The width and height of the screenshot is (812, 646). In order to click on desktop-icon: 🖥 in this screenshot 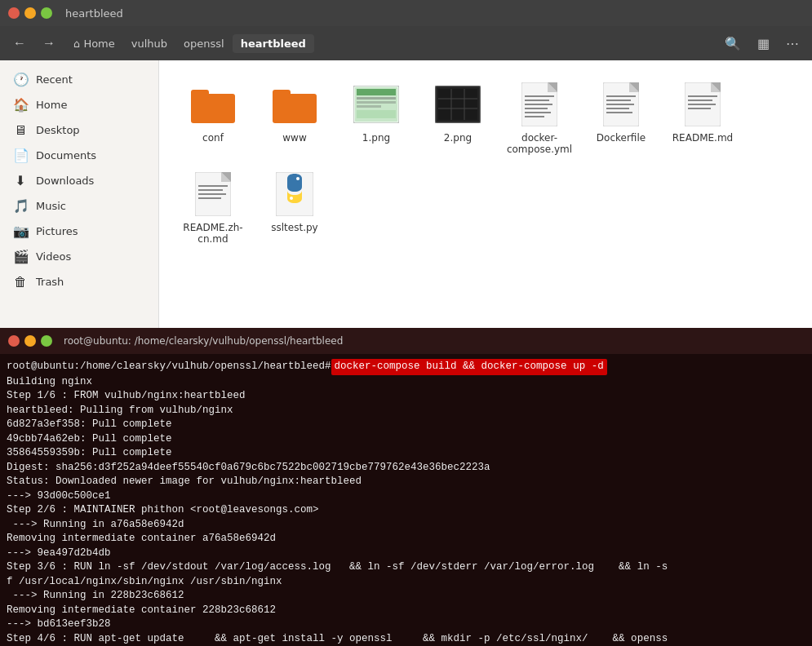, I will do `click(20, 131)`.